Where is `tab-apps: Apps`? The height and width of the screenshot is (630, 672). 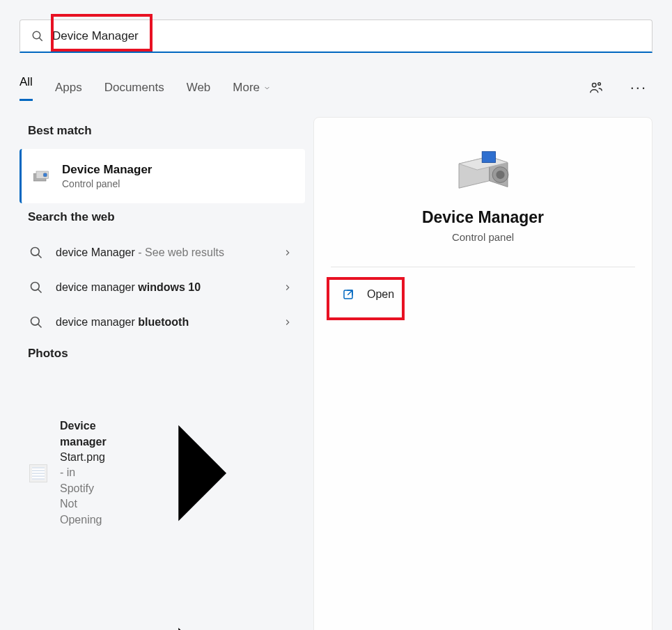
tab-apps: Apps is located at coordinates (68, 88).